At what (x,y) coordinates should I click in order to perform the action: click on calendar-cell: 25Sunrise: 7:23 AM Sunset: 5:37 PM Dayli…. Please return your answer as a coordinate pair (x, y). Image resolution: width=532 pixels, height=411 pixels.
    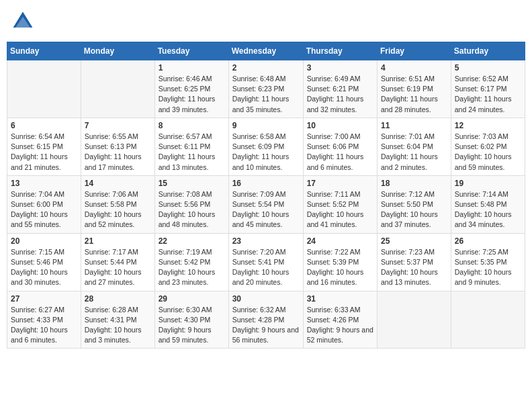
    Looking at the image, I should click on (414, 262).